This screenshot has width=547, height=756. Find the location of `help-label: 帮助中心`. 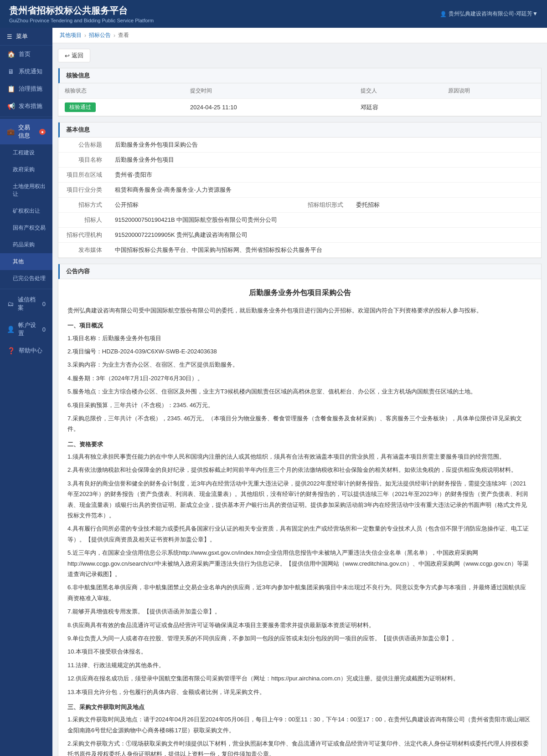

help-label: 帮助中心 is located at coordinates (31, 351).